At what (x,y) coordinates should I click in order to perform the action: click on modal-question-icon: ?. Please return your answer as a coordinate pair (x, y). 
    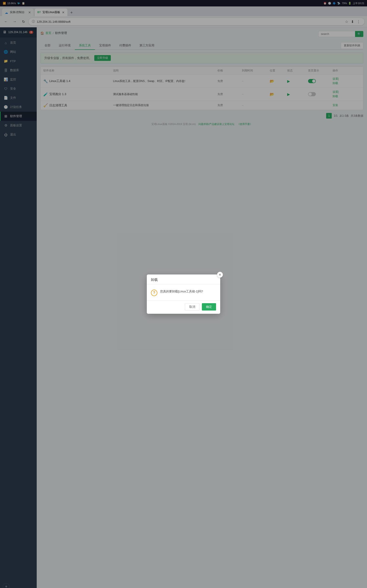
    Looking at the image, I should click on (154, 293).